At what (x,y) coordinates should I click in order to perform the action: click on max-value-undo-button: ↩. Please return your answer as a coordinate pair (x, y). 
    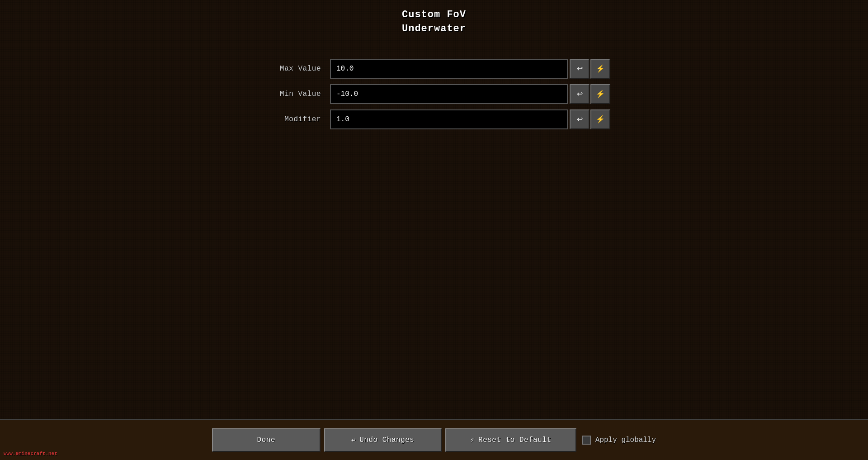
    Looking at the image, I should click on (580, 69).